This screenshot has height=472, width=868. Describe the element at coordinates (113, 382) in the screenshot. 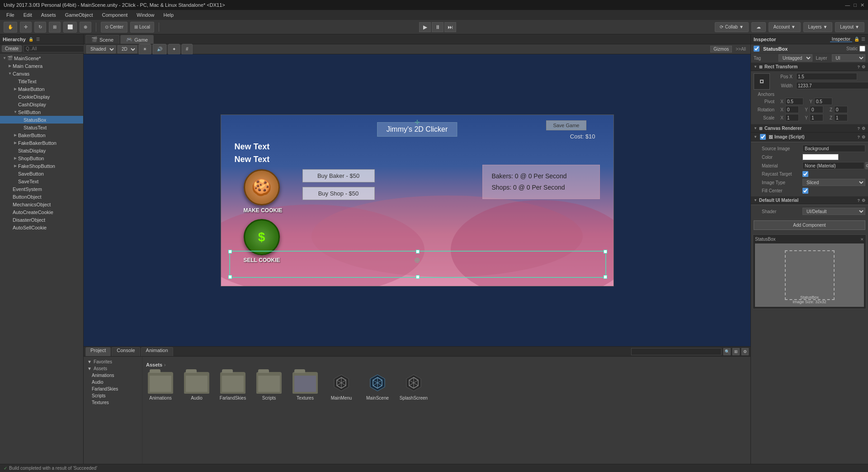

I see `fav-audio: Audio` at that location.